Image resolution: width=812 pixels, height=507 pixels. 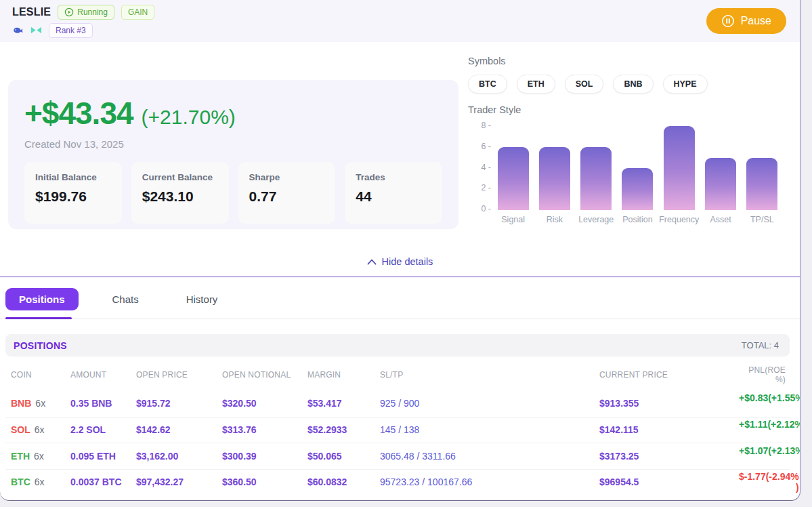 What do you see at coordinates (400, 297) in the screenshot?
I see `tab-bar: PositionsChatsHistory` at bounding box center [400, 297].